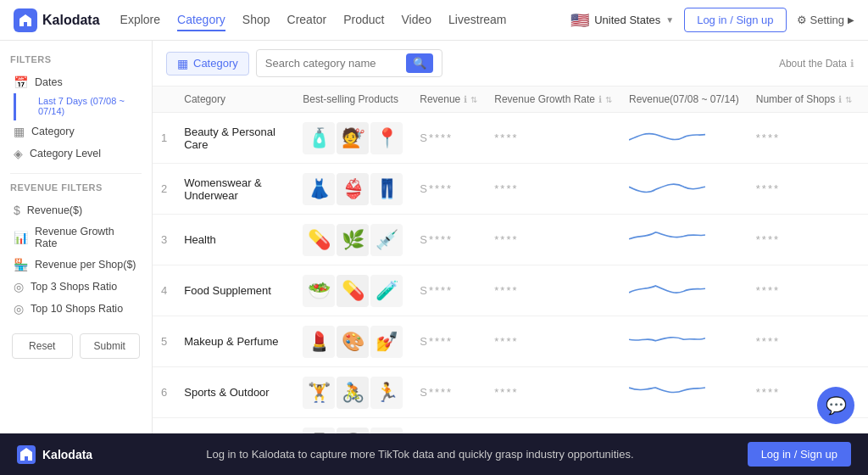 The width and height of the screenshot is (868, 475). Describe the element at coordinates (76, 265) in the screenshot. I see `sidebar-revenue-per-shop: 🏪 Revenue per Shop($)` at that location.